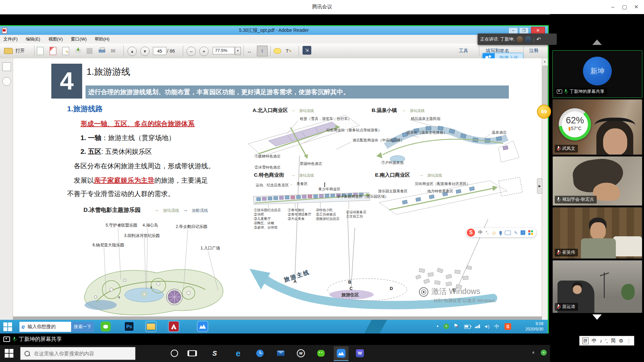 The height and width of the screenshot is (362, 644). Describe the element at coordinates (607, 341) in the screenshot. I see `ime-status-bar: 拼 中 ♪ ’, 简 ⚙ ⋮` at that location.